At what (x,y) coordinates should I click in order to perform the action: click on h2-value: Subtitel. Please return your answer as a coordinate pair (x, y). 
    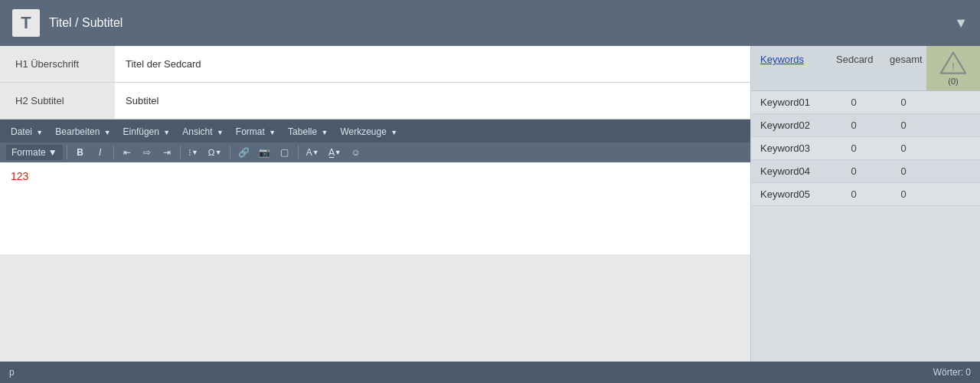
    Looking at the image, I should click on (433, 101).